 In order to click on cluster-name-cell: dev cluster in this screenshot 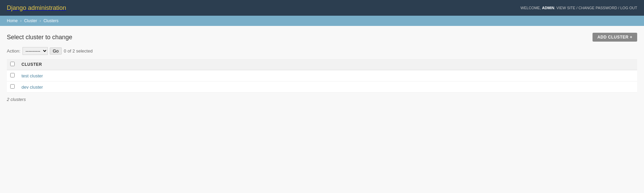, I will do `click(328, 87)`.